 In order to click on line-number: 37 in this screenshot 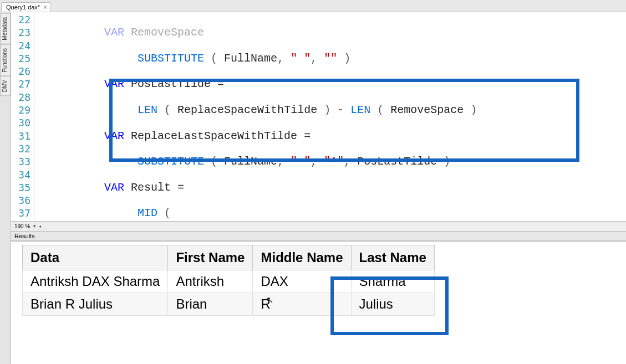, I will do `click(21, 213)`.